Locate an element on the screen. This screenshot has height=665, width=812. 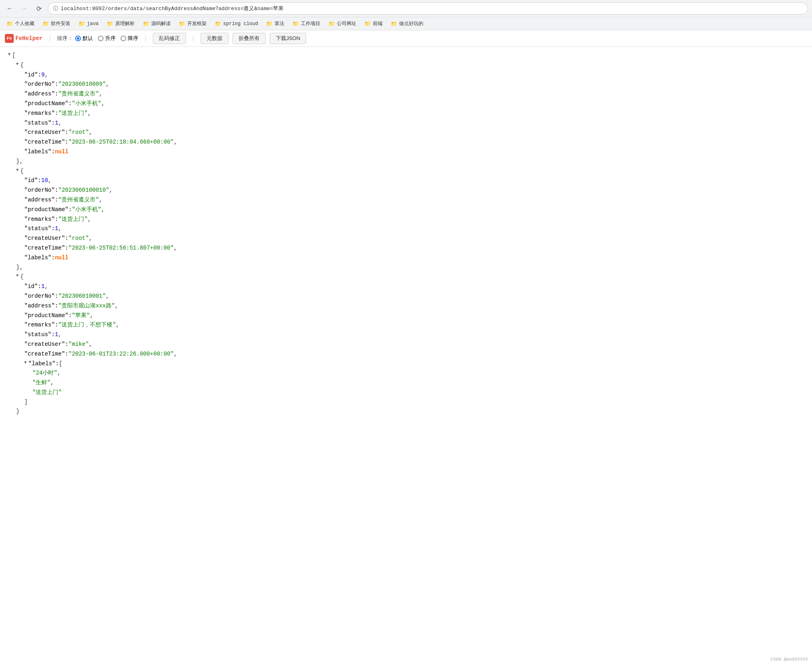
record2-orderNo: "orderNo": "2023060100010", is located at coordinates (406, 191).